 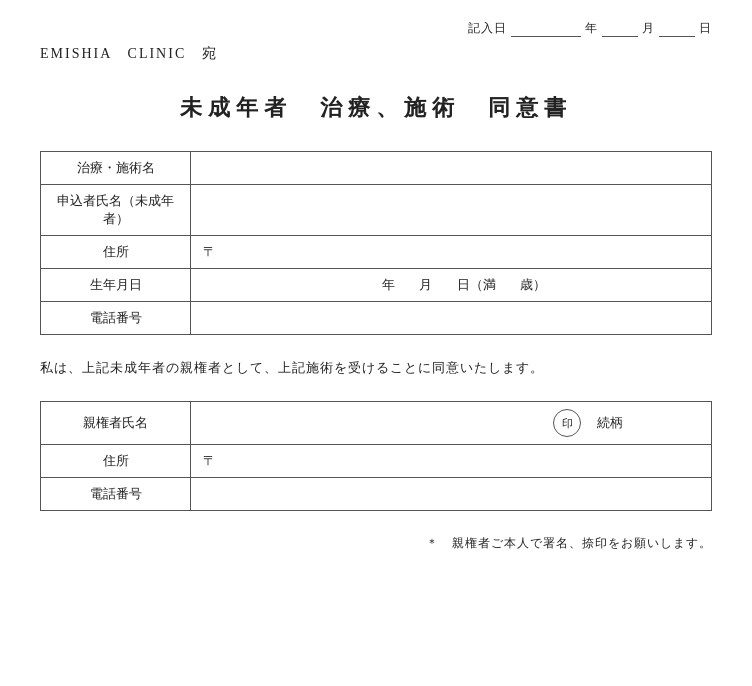 What do you see at coordinates (116, 494) in the screenshot?
I see `guardian-phone-label: 電話番号` at bounding box center [116, 494].